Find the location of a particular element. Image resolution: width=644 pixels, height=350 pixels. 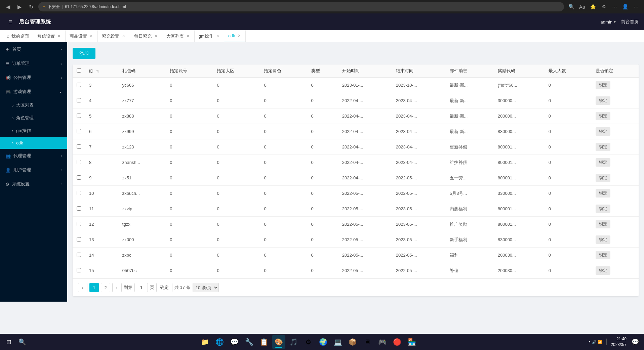

back-button: ◀ is located at coordinates (8, 7).